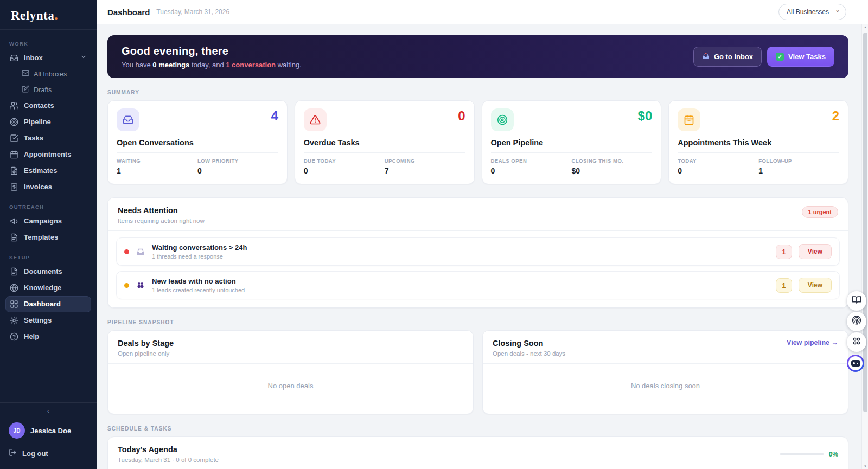 The height and width of the screenshot is (469, 868). Describe the element at coordinates (865, 27) in the screenshot. I see `scroll-up-arrow: ▲` at that location.